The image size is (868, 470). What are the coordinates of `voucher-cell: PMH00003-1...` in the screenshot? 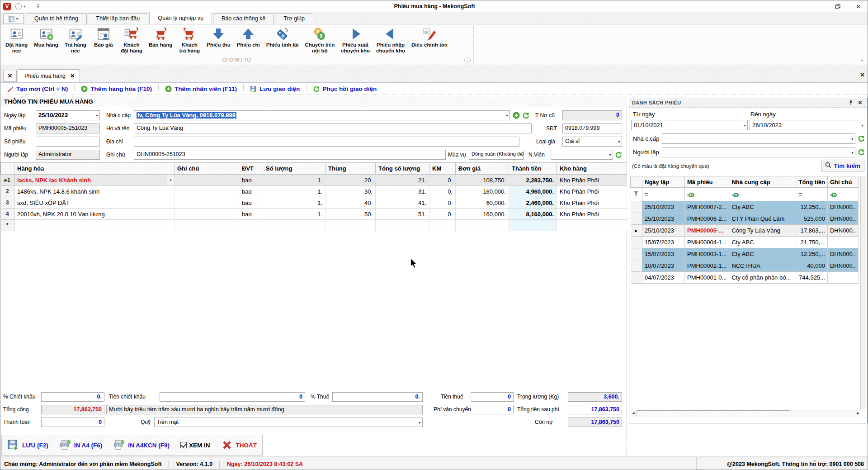 It's located at (707, 254).